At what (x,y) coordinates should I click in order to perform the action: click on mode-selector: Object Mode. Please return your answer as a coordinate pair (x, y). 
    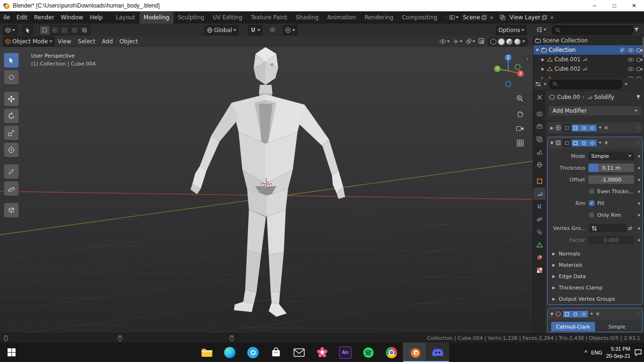
    Looking at the image, I should click on (29, 41).